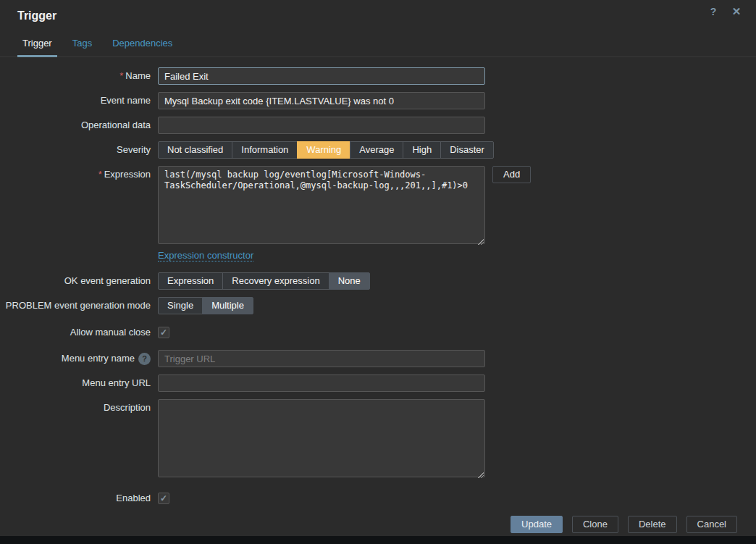 Image resolution: width=756 pixels, height=544 pixels. Describe the element at coordinates (275, 281) in the screenshot. I see `ok-event-recovery-expression-button: Recovery expression` at that location.